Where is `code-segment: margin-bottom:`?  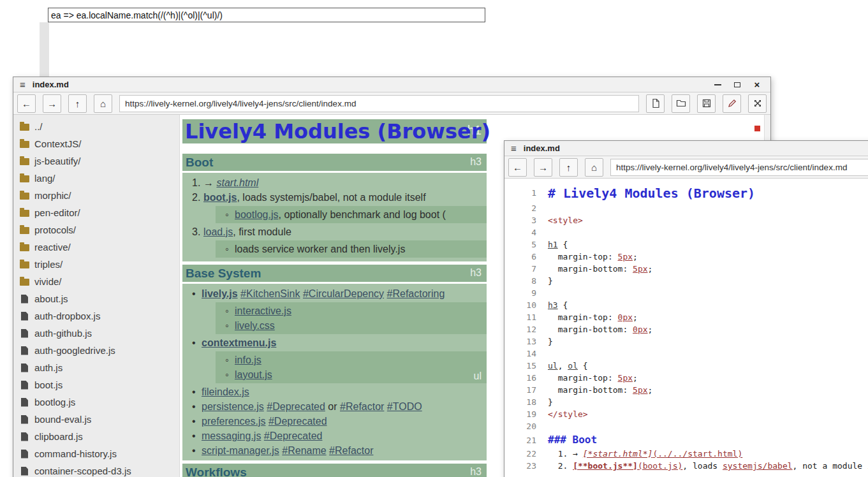
code-segment: margin-bottom: is located at coordinates (591, 329).